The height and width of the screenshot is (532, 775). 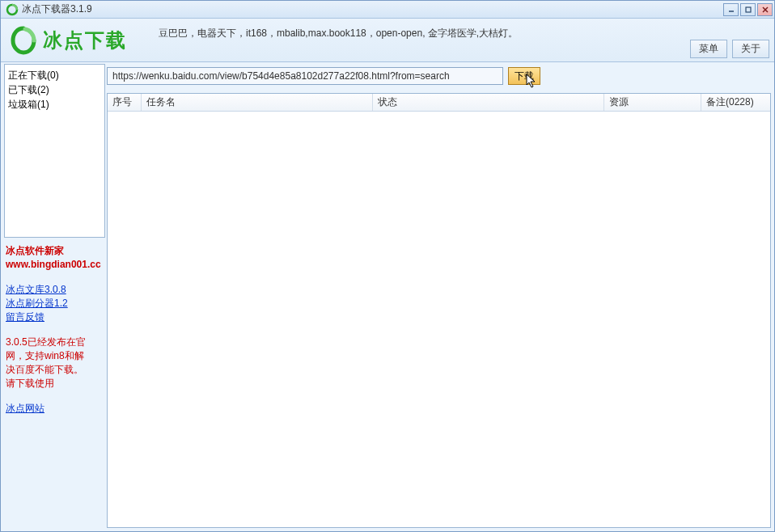 What do you see at coordinates (68, 40) in the screenshot?
I see `logo: 冰点下载` at bounding box center [68, 40].